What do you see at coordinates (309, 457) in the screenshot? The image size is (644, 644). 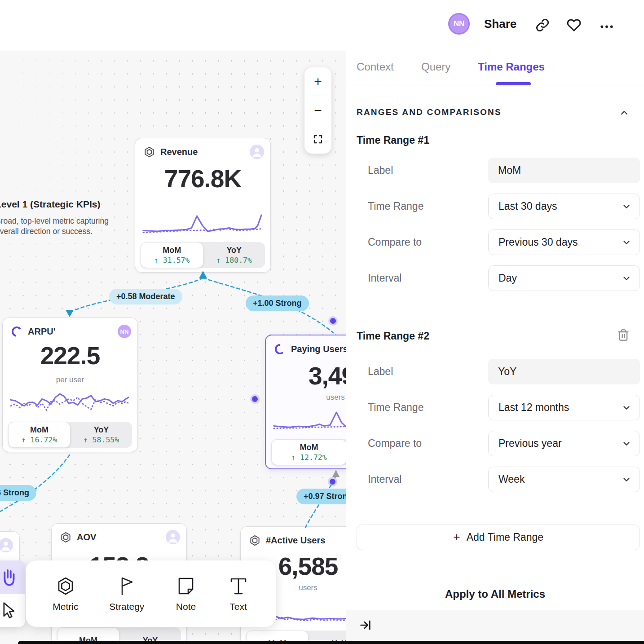 I see `mom-change-value: ↑ 12.72%` at bounding box center [309, 457].